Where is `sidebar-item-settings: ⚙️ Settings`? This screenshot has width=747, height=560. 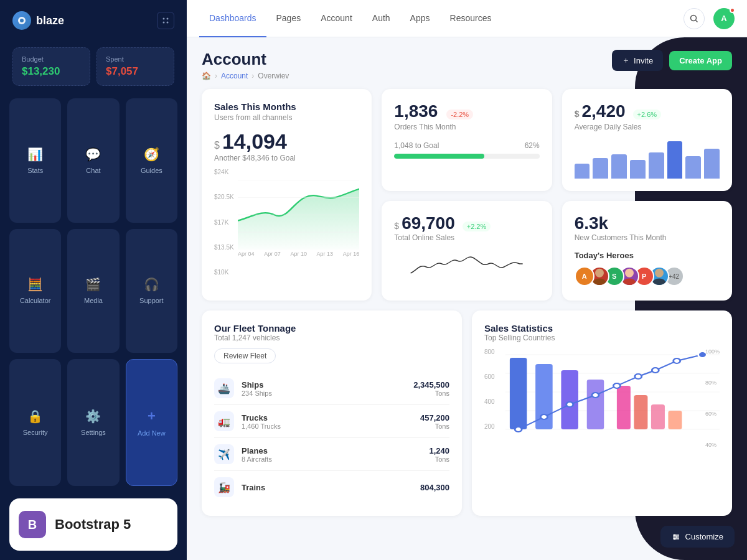
sidebar-item-settings: ⚙️ Settings is located at coordinates (93, 422).